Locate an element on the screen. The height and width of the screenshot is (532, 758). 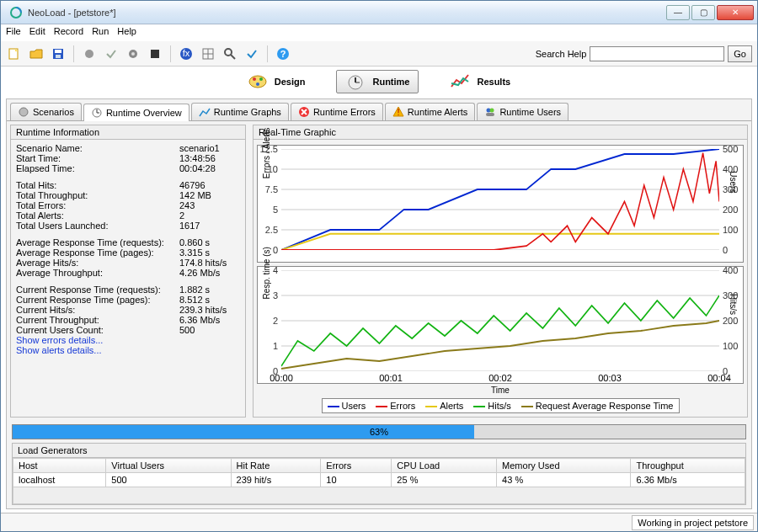
tab-runtime-graphs: Runtime Graphs is located at coordinates (240, 111).